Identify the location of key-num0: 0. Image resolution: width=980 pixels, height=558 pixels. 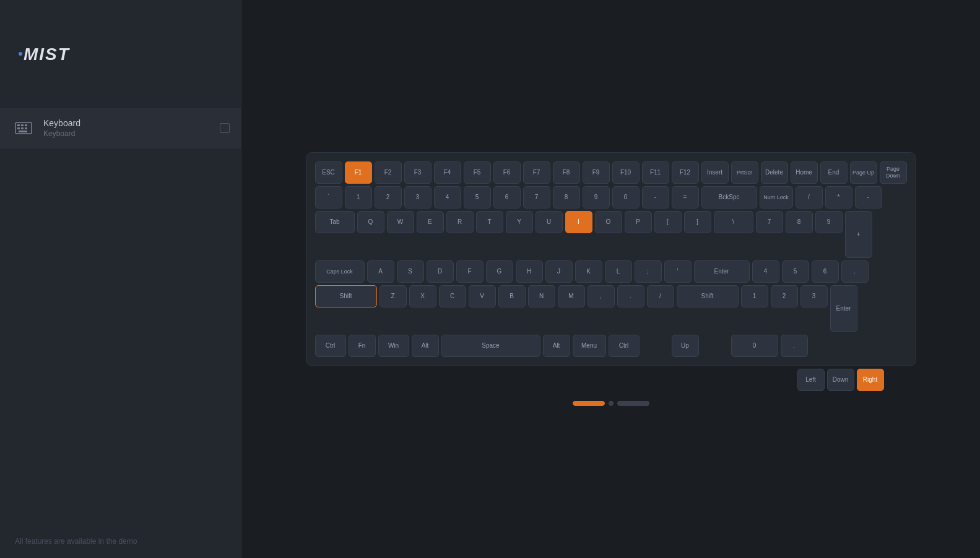
(755, 346).